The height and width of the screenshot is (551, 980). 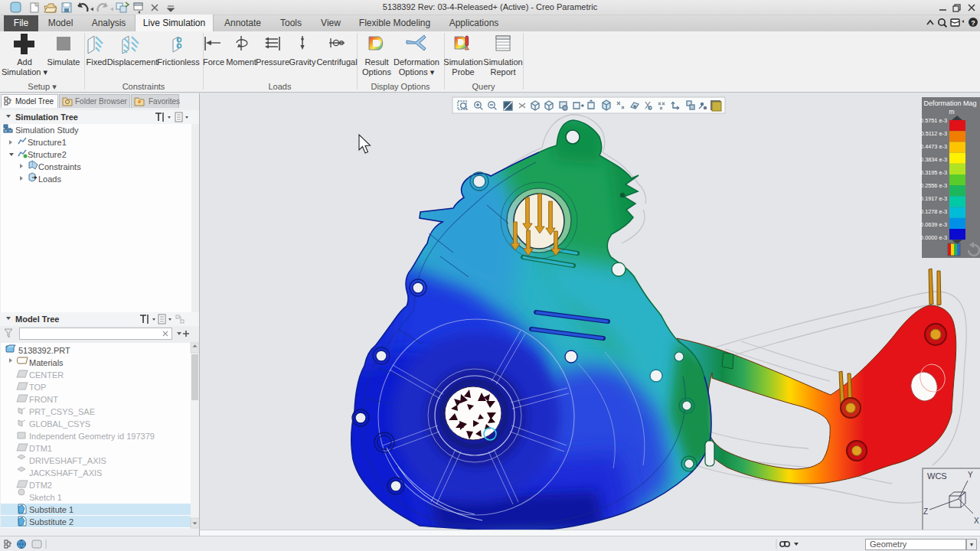 What do you see at coordinates (934, 199) in the screenshot?
I see `svg-text: 0.1917 e-3` at bounding box center [934, 199].